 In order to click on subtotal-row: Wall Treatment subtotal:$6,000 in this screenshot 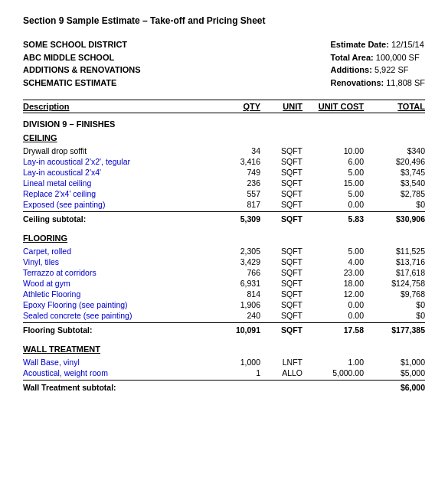, I will do `click(224, 387)`.